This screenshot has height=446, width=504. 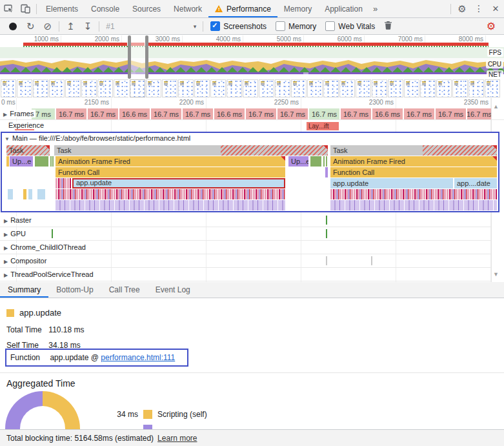 What do you see at coordinates (71, 26) in the screenshot?
I see `load-profile-icon: ↥` at bounding box center [71, 26].